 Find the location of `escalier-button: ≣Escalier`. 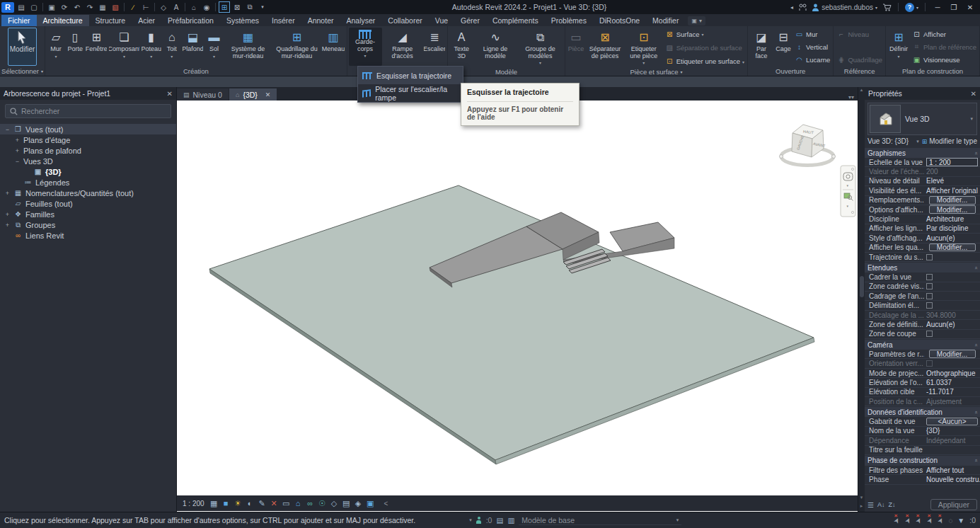

escalier-button: ≣Escalier is located at coordinates (434, 47).